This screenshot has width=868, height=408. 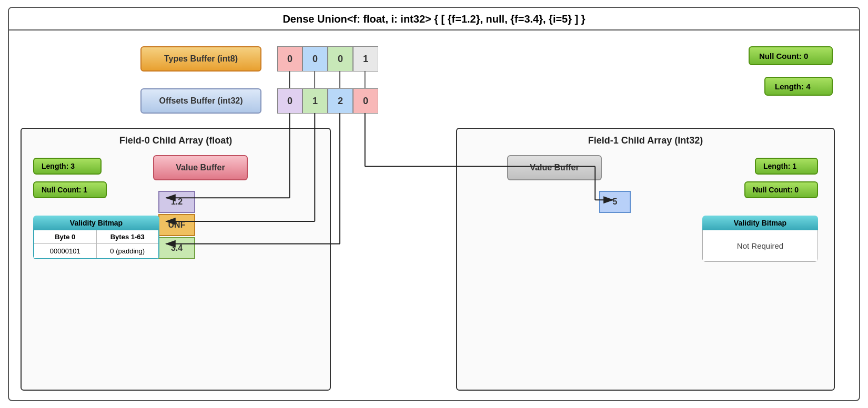 I want to click on title-text: Dense Union<f: float, i: int32> { [ {f=1…, so click(x=433, y=19).